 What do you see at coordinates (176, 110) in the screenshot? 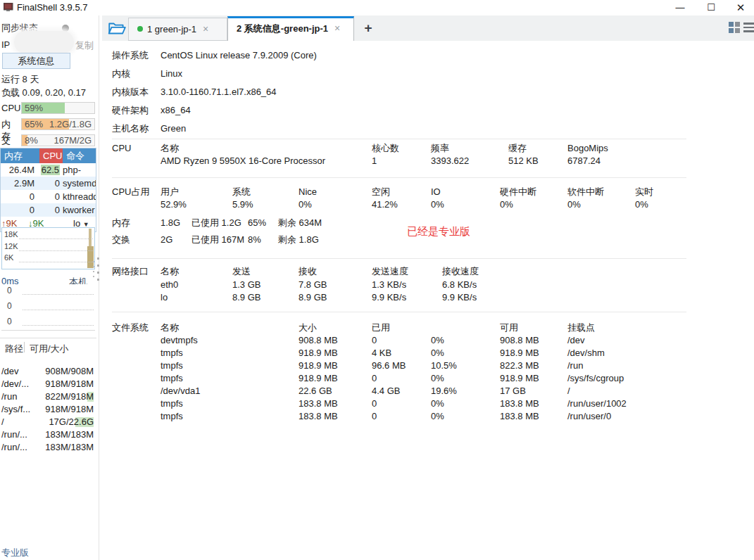
I see `arch-value: x86_64` at bounding box center [176, 110].